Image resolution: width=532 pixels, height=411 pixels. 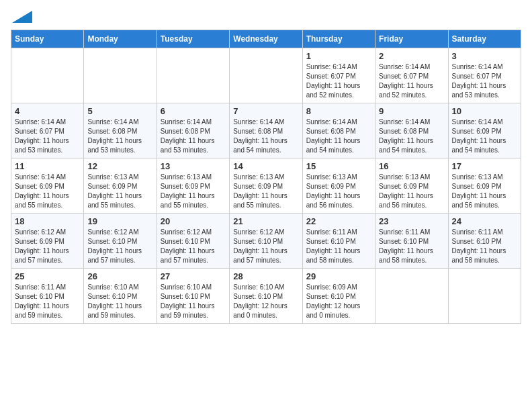 I want to click on calendar-cell: 16Sunrise: 6:13 AM Sunset: 6:09 PM Dayli…, so click(x=412, y=186).